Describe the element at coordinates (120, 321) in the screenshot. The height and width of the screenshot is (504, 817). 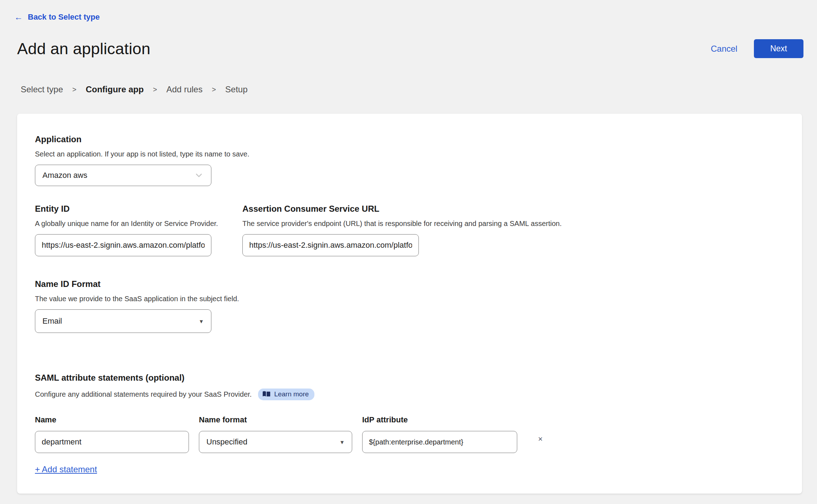
I see `name-id-format-value: Email` at that location.